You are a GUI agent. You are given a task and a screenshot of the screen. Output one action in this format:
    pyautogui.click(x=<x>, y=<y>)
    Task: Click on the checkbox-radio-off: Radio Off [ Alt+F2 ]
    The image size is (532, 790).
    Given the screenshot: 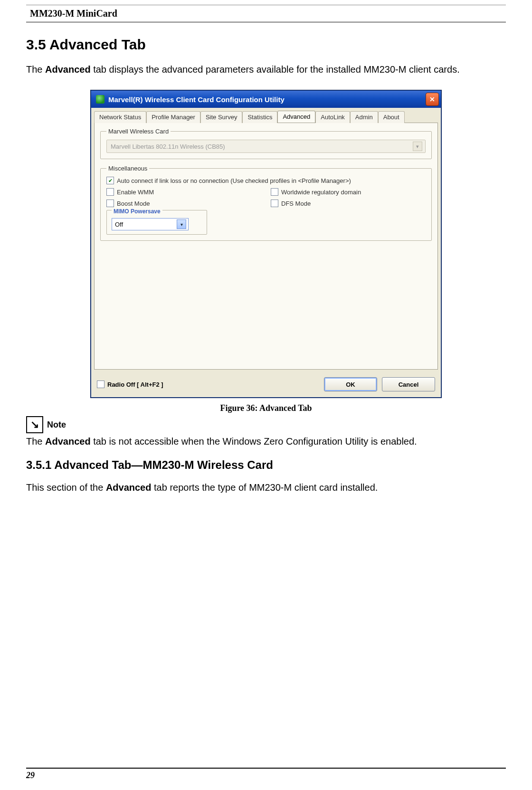 What is the action you would take?
    pyautogui.click(x=130, y=384)
    